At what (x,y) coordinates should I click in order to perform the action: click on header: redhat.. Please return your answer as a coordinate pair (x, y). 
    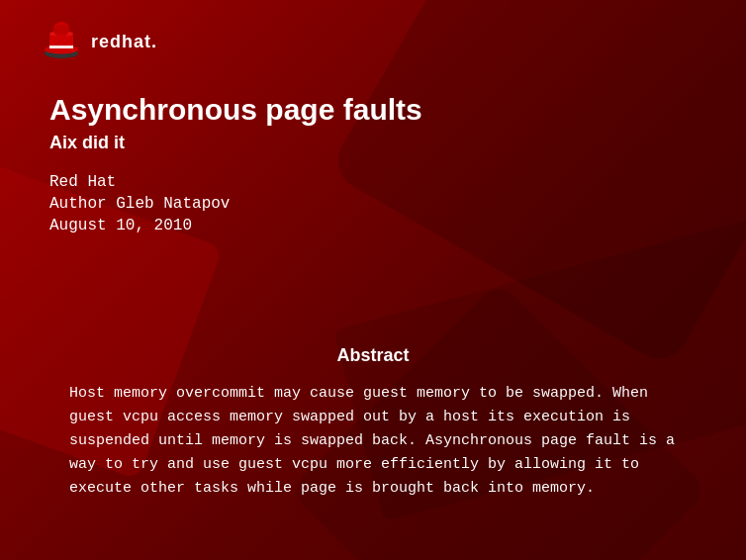
    Looking at the image, I should click on (373, 42).